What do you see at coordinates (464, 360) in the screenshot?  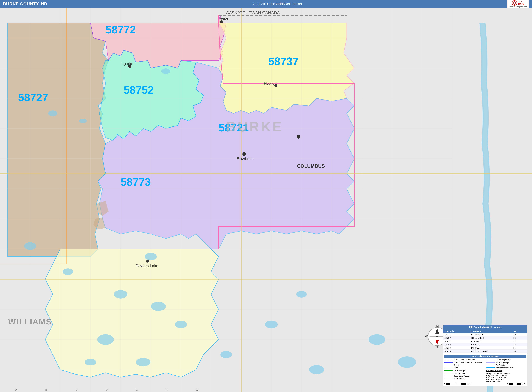 I see `legend-label-intl-boundaries: International Boundaries` at bounding box center [464, 360].